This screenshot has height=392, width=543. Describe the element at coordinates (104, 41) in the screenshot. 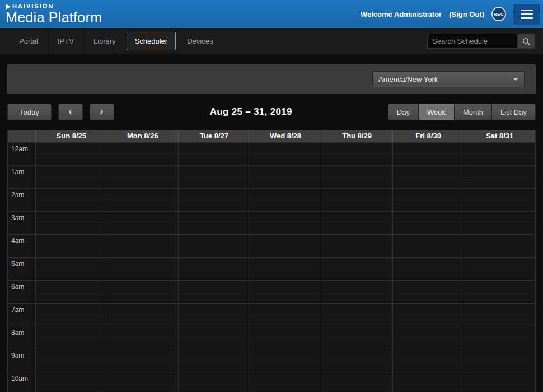

I see `nav-tab-library: Library` at that location.